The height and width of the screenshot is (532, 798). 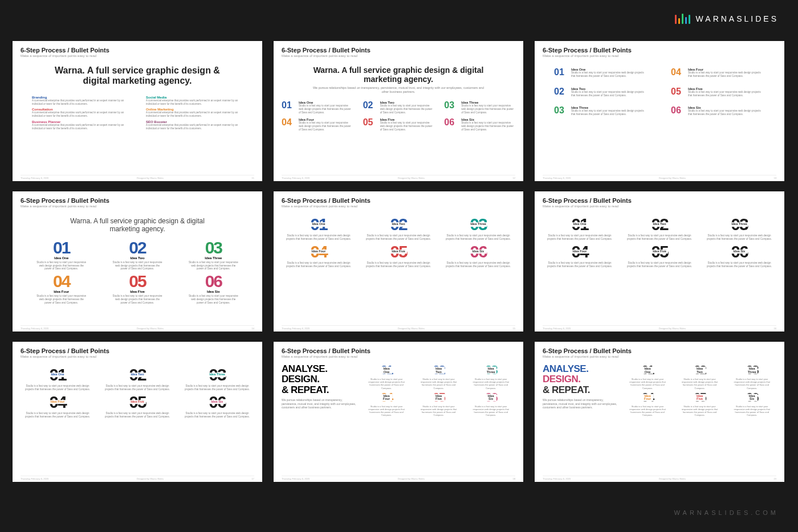 What do you see at coordinates (727, 19) in the screenshot?
I see `brand-logo: WARNASLIDES` at bounding box center [727, 19].